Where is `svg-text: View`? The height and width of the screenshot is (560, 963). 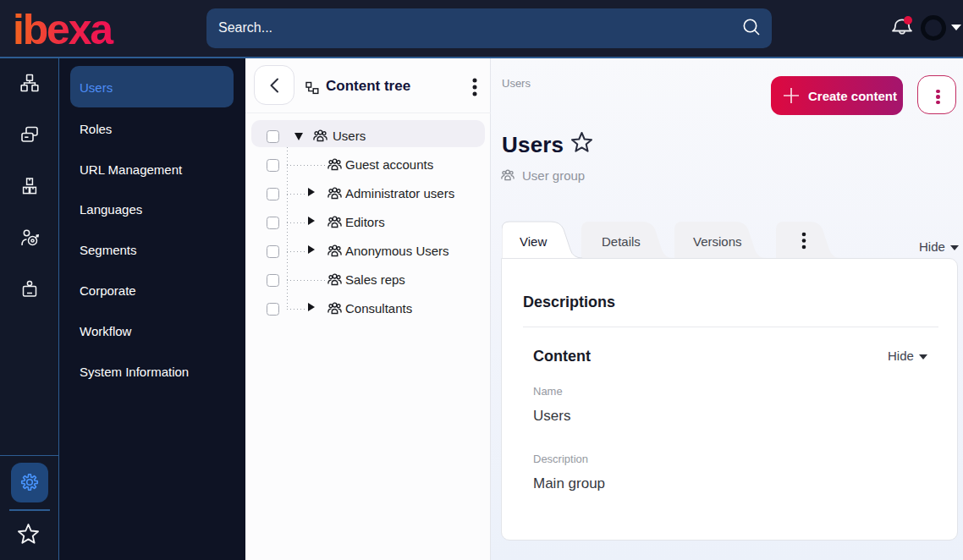 svg-text: View is located at coordinates (533, 240).